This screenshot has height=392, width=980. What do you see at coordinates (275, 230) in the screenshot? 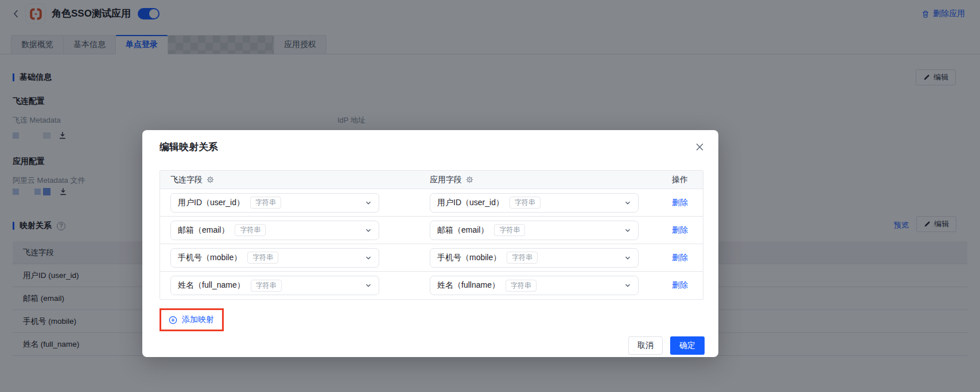
I see `feilian-field-select: 邮箱（email） 字符串` at bounding box center [275, 230].